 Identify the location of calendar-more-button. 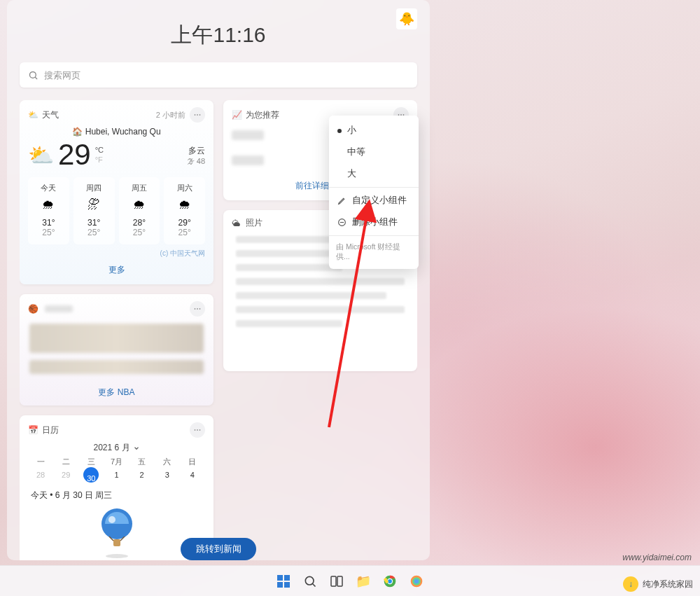
(197, 430).